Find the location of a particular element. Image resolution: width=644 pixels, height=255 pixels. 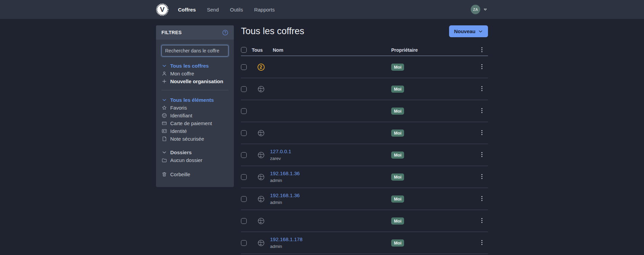

nav-item-rapports: Rapports is located at coordinates (265, 9).